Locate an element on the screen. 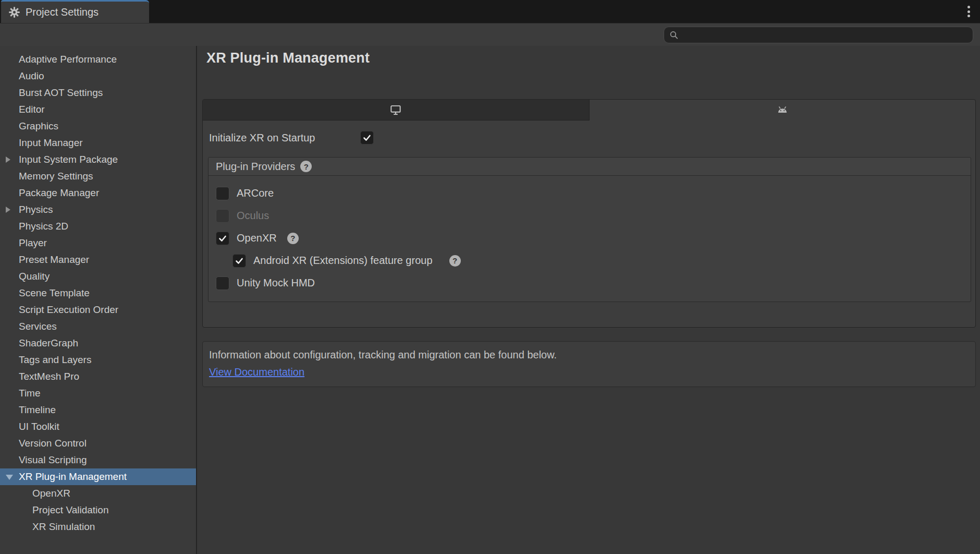  sidebar-item-audio: Audio is located at coordinates (98, 76).